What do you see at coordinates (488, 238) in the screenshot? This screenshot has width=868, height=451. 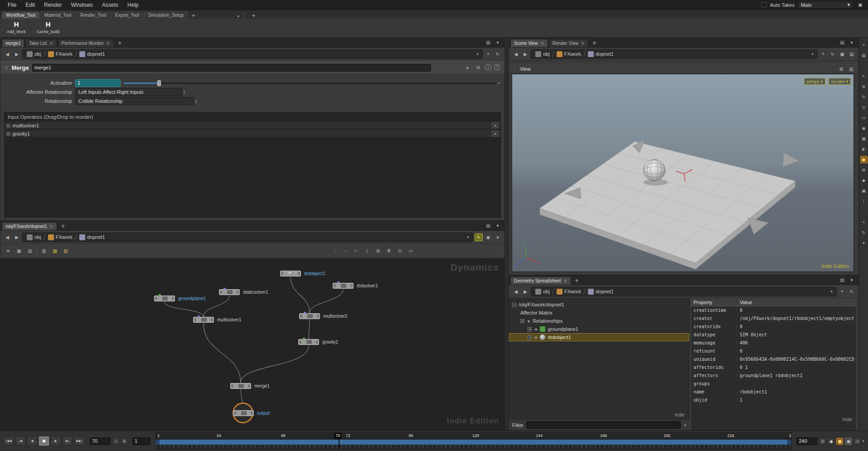 I see `sync-icon: ◉` at bounding box center [488, 238].